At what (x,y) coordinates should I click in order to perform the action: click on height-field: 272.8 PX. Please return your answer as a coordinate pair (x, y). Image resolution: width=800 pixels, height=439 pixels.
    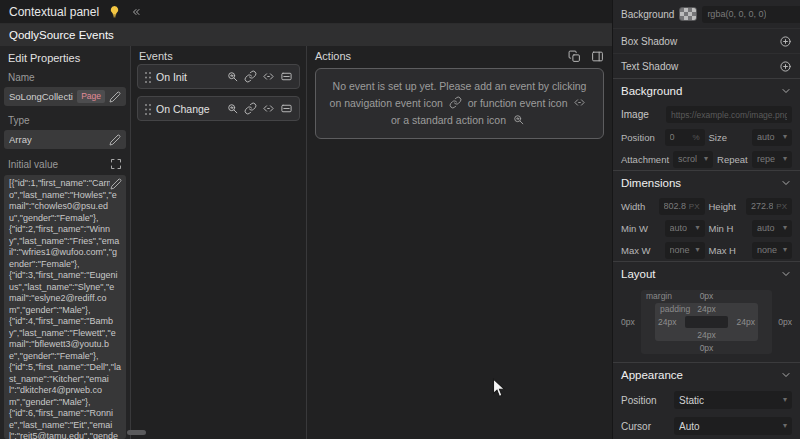
    Looking at the image, I should click on (769, 206).